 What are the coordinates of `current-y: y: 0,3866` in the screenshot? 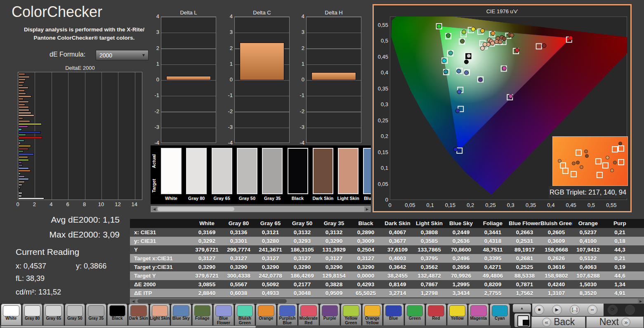 It's located at (91, 266).